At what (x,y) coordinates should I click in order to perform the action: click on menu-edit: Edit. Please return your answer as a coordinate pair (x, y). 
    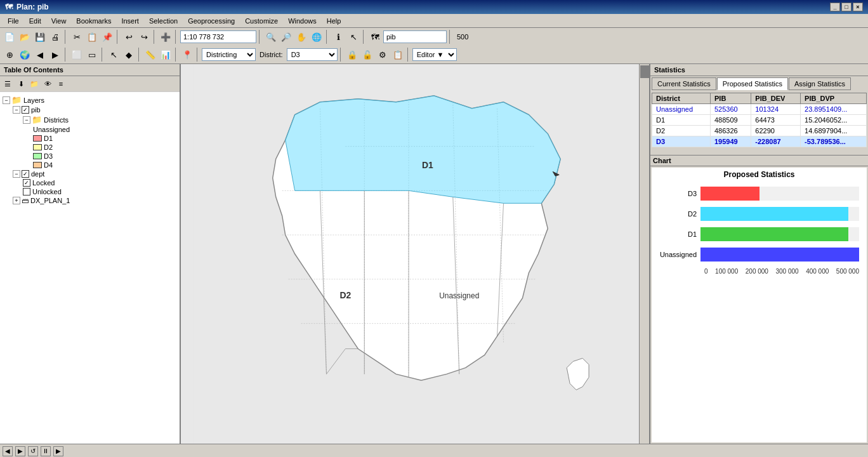
    Looking at the image, I should click on (36, 21).